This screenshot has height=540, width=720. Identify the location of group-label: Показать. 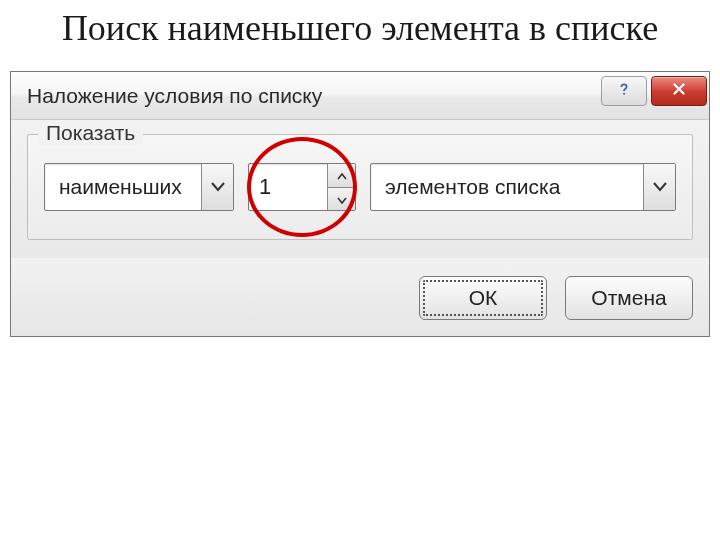
(90, 133).